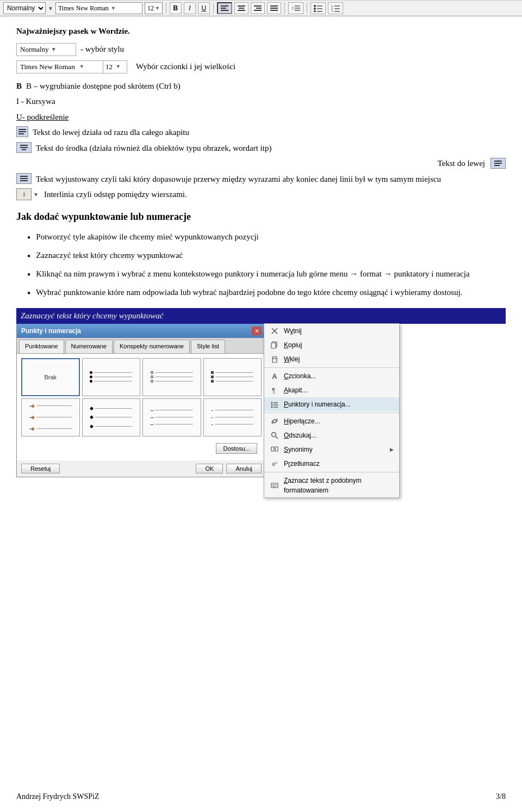  What do you see at coordinates (261, 101) in the screenshot?
I see `italic-desc-line: I - Kursywa` at bounding box center [261, 101].